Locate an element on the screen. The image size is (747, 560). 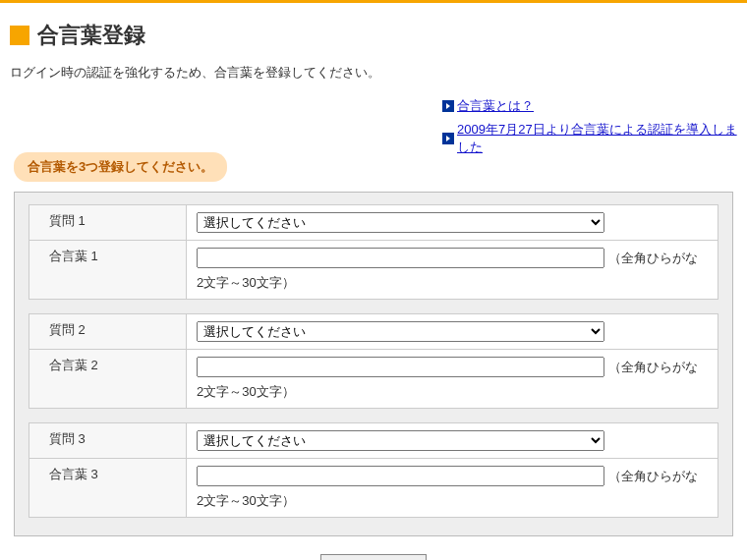
answer-3-label: 合言葉 3 is located at coordinates (108, 488).